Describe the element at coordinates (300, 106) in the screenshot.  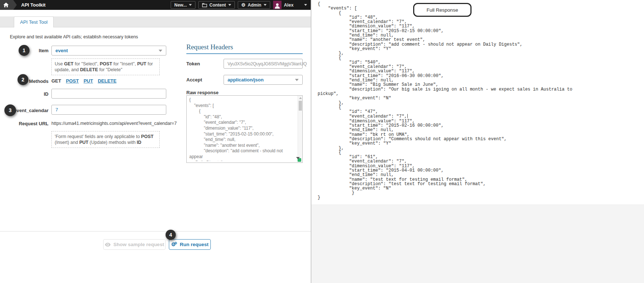
I see `scrollbar-thumb` at that location.